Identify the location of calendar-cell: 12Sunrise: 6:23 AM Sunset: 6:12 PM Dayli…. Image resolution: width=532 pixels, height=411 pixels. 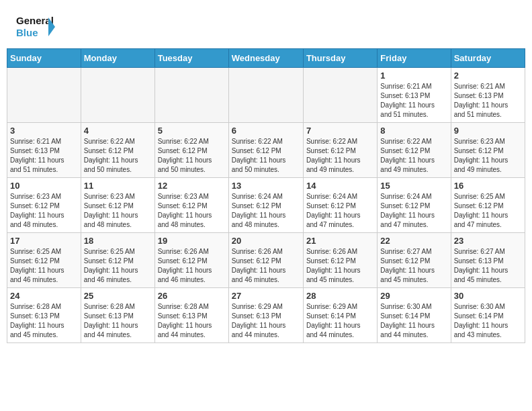
(191, 205).